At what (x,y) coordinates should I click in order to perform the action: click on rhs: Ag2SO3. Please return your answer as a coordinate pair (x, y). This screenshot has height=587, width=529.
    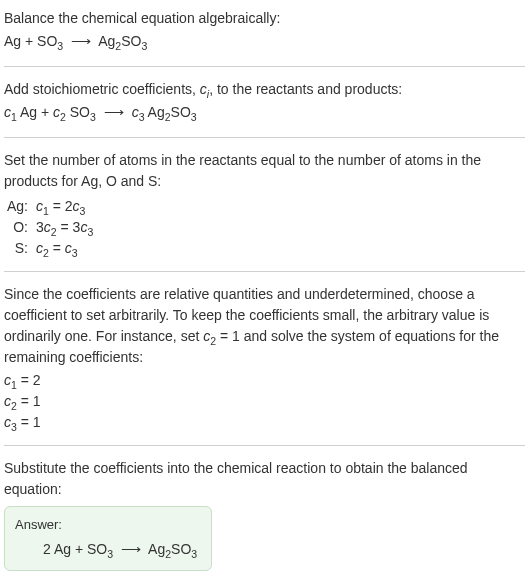
    Looking at the image, I should click on (122, 41).